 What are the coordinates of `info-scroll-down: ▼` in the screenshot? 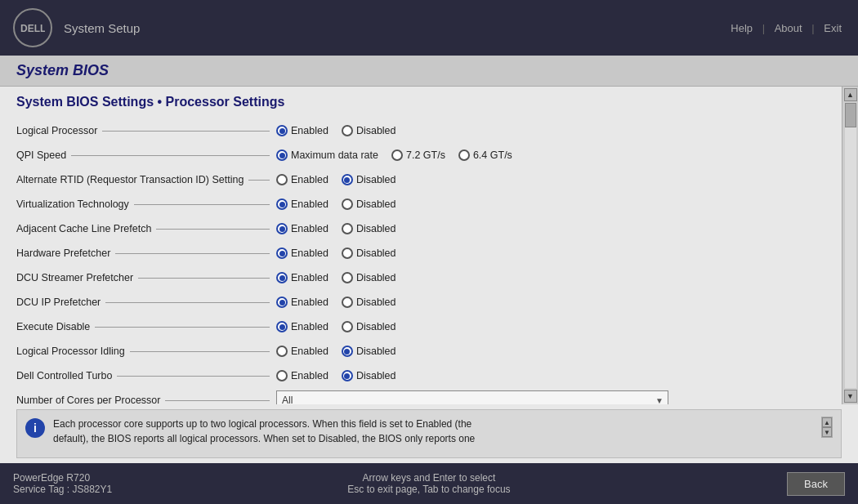 It's located at (827, 432).